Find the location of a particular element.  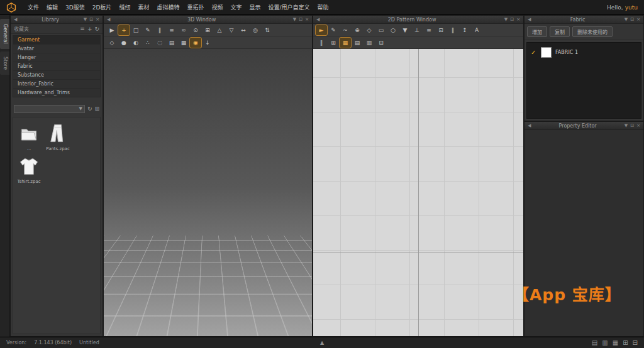

show-avatar-icon: ● is located at coordinates (124, 43).